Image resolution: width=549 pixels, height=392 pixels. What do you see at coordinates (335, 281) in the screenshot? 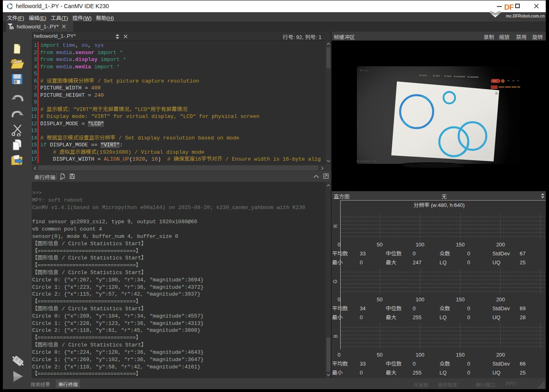
I see `svg-text: G` at bounding box center [335, 281].